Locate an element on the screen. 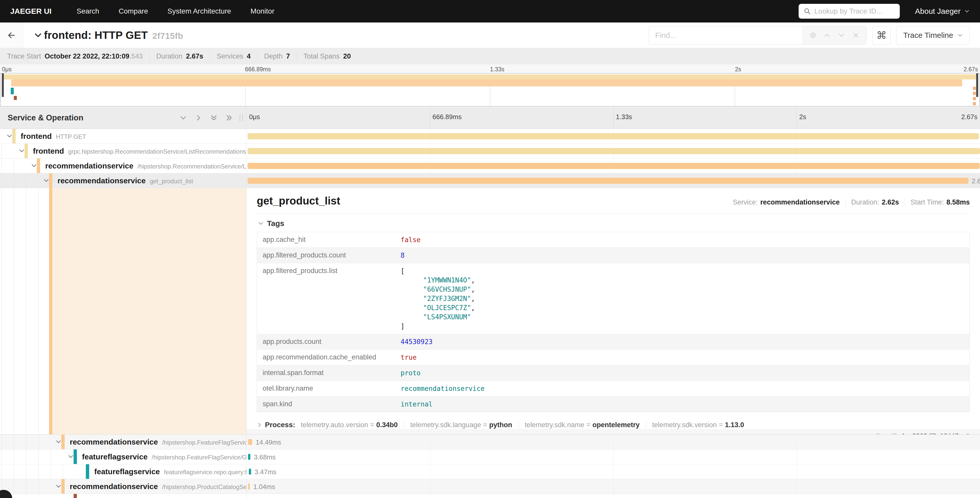 Image resolution: width=980 pixels, height=498 pixels. span-service-name: featureflagservicefeatureflagservice.rep… is located at coordinates (170, 471).